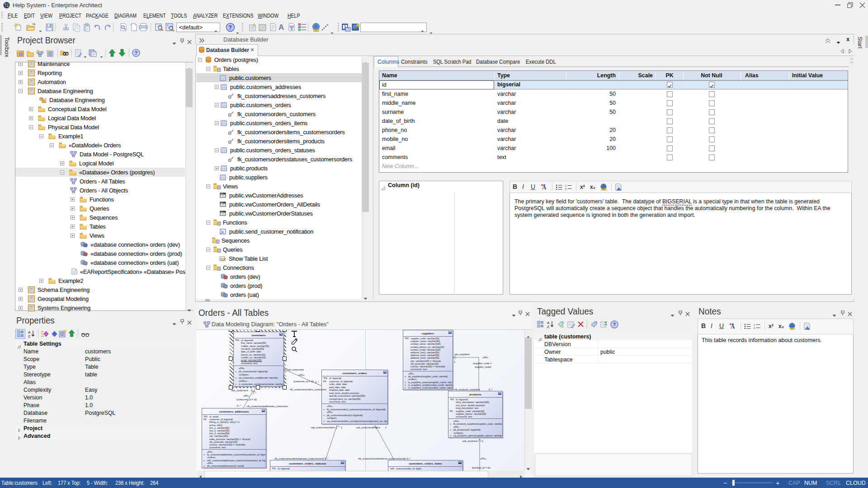 Image resolution: width=868 pixels, height=488 pixels. Describe the element at coordinates (481, 468) in the screenshot. I see `svg-text: (product_id = id)` at that location.